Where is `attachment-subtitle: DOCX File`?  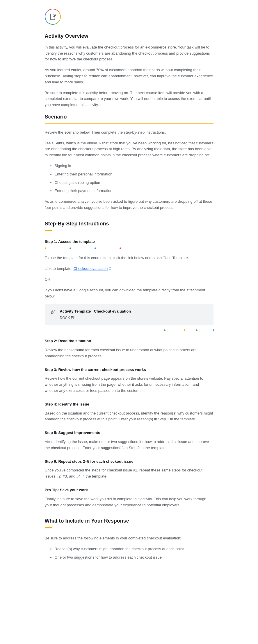 attachment-subtitle: DOCX File is located at coordinates (95, 318).